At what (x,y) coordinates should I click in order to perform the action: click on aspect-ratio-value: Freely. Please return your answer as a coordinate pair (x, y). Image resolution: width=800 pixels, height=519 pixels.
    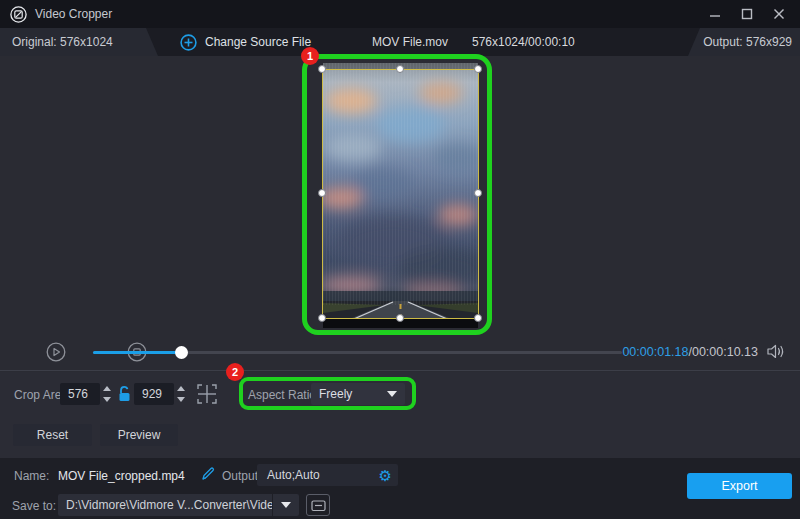
    Looking at the image, I should click on (336, 394).